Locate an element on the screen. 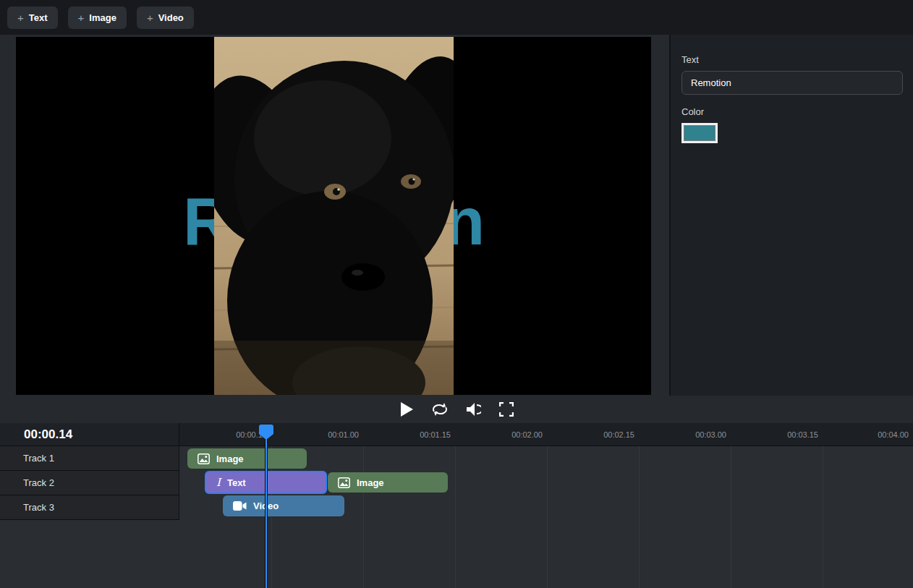 This screenshot has height=588, width=913. ruler-tick-label: 00:03.00 is located at coordinates (695, 435).